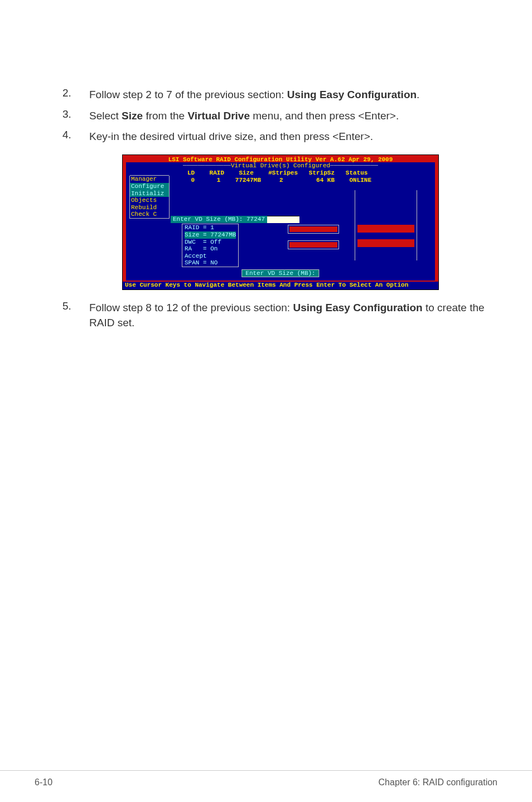 The height and width of the screenshot is (802, 532). What do you see at coordinates (294, 137) in the screenshot?
I see `step-4-text: Key-in the desired virtual drive size, a…` at bounding box center [294, 137].